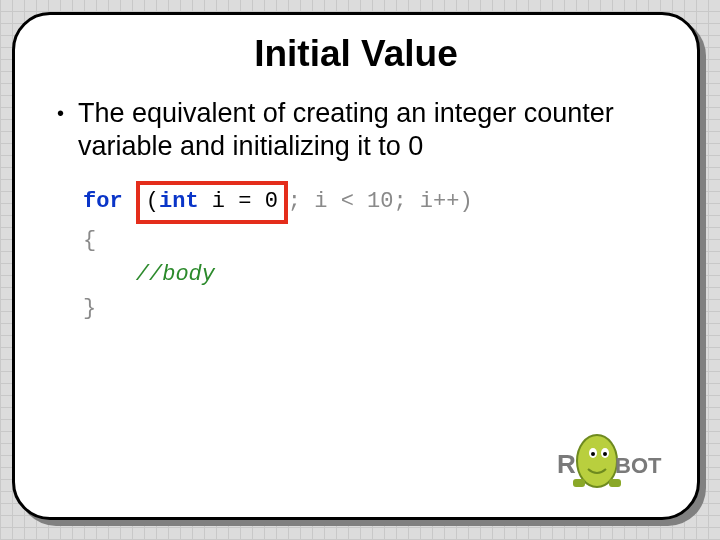 The width and height of the screenshot is (720, 540). Describe the element at coordinates (238, 202) in the screenshot. I see `var-decl: i = 0` at that location.